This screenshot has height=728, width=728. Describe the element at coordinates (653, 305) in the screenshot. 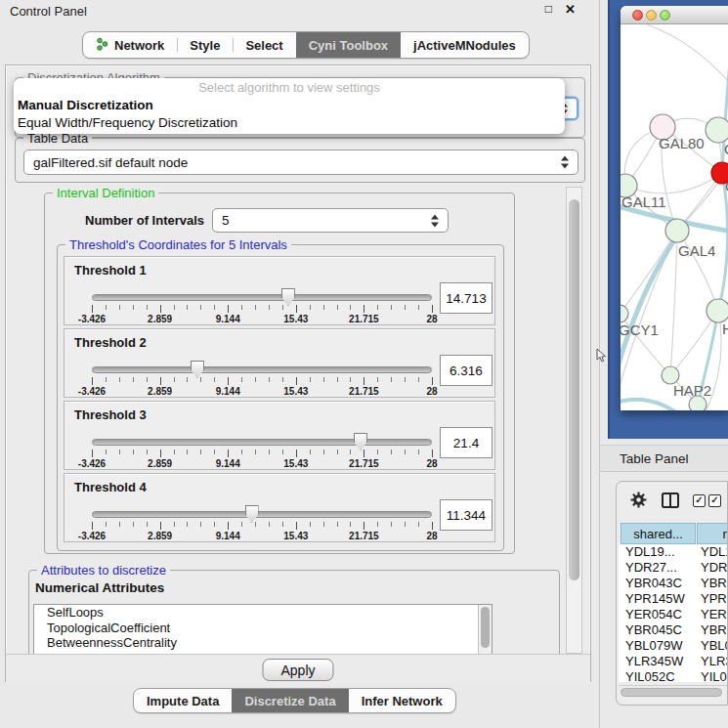

I see `network-edge-highlighted` at that location.